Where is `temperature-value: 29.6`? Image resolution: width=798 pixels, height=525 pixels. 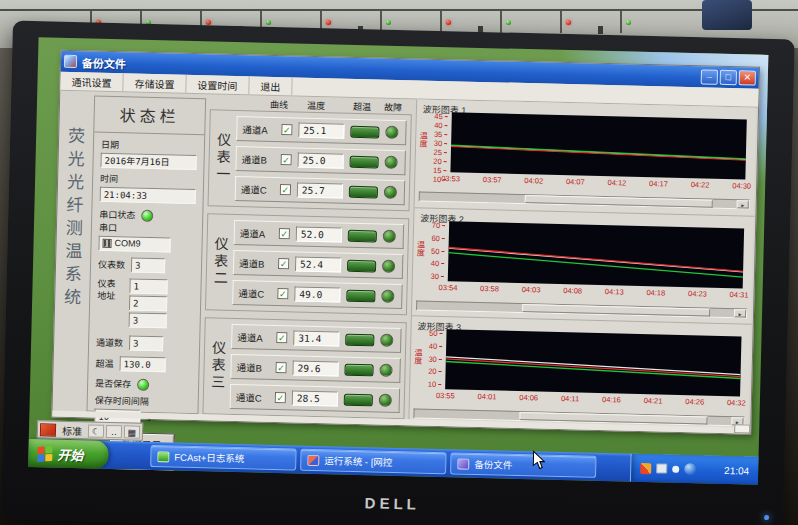 temperature-value: 29.6 is located at coordinates (315, 368).